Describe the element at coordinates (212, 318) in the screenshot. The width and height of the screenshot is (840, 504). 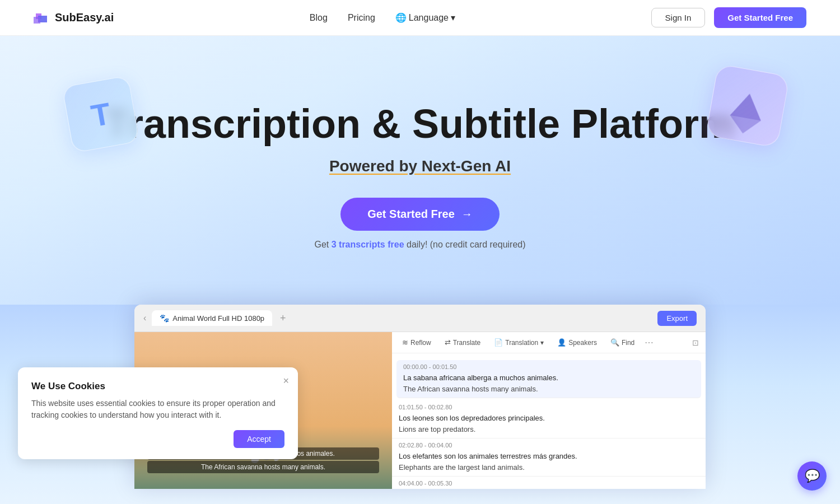
I see `browser-tab: 🐾 Animal World Full HD 1080p` at that location.